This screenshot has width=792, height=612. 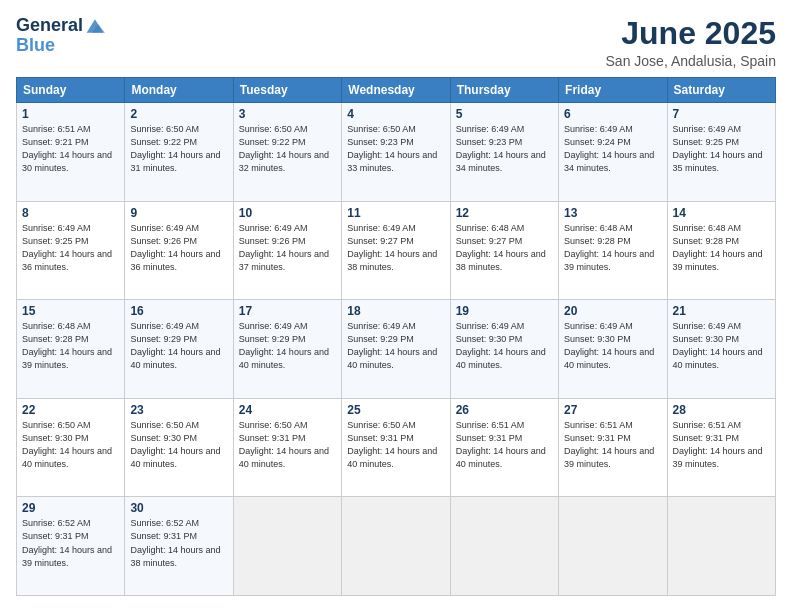 What do you see at coordinates (70, 445) in the screenshot?
I see `day-info: Sunrise: 6:50 AMSunset: 9:30 PMDaylight:…` at bounding box center [70, 445].